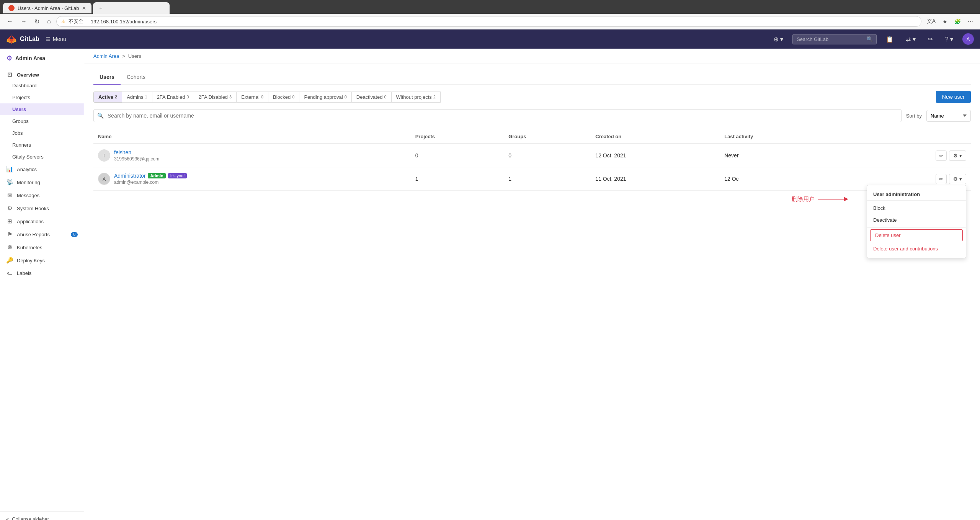 Image resolution: width=980 pixels, height=520 pixels. Describe the element at coordinates (49, 21) in the screenshot. I see `home-button: ⌂` at that location.